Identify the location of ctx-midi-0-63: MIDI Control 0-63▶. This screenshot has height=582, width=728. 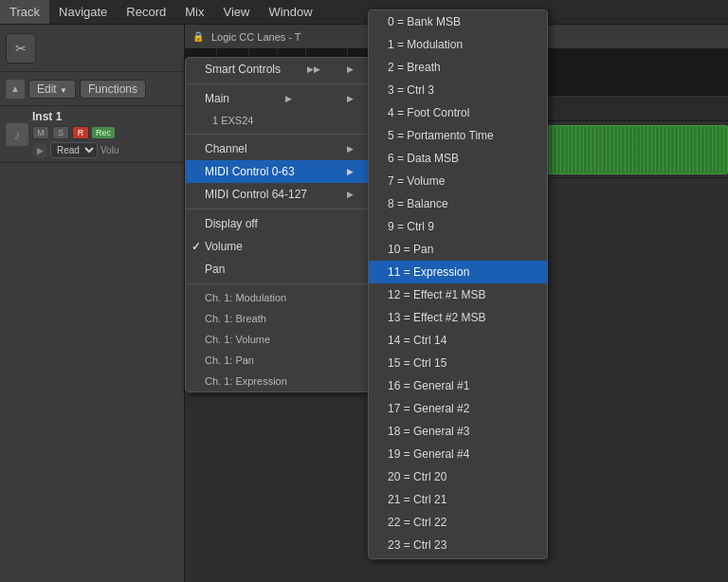
(277, 172).